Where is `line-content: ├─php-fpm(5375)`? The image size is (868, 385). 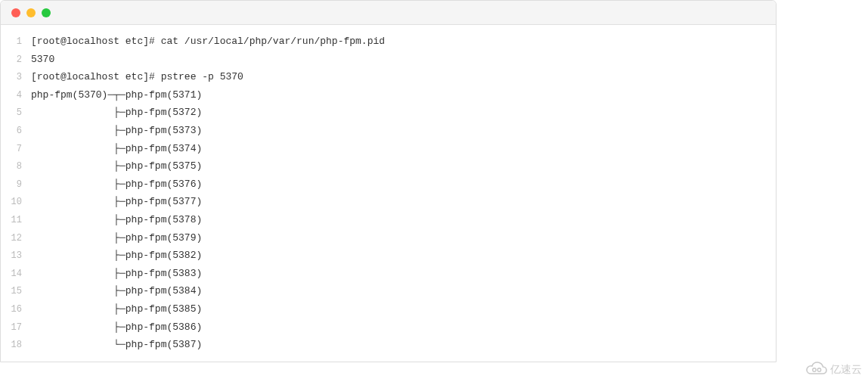
line-content: ├─php-fpm(5375) is located at coordinates (116, 166).